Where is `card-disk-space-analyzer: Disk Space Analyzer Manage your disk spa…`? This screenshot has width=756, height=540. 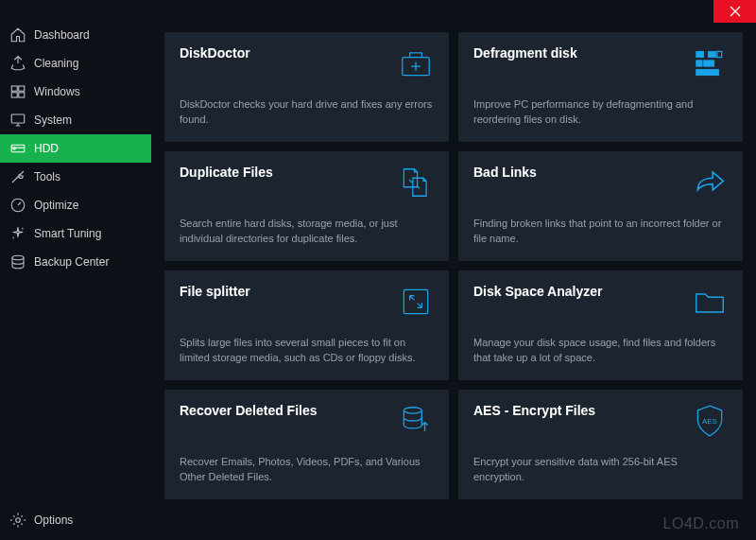
card-disk-space-analyzer: Disk Space Analyzer Manage your disk spa… is located at coordinates (601, 325).